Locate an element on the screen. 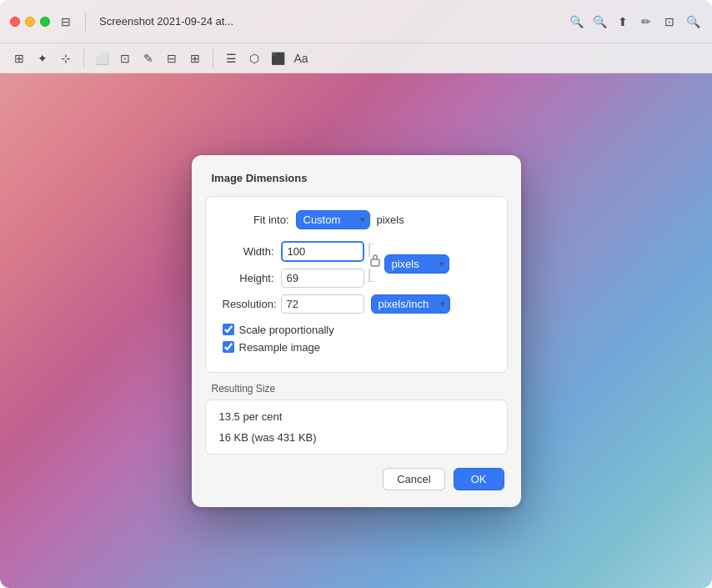 The width and height of the screenshot is (712, 588). crop-icon: ⊡ is located at coordinates (669, 22).